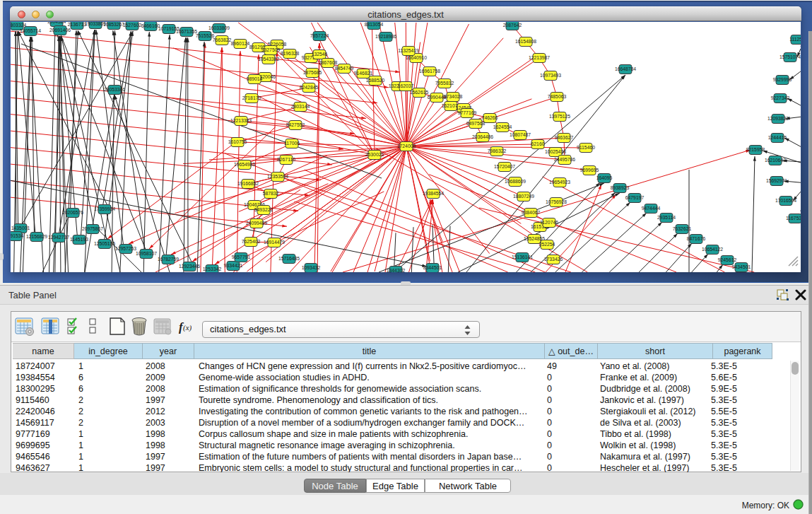 The image size is (812, 514). Describe the element at coordinates (396, 270) in the screenshot. I see `svg-text: 1344302` at that location.